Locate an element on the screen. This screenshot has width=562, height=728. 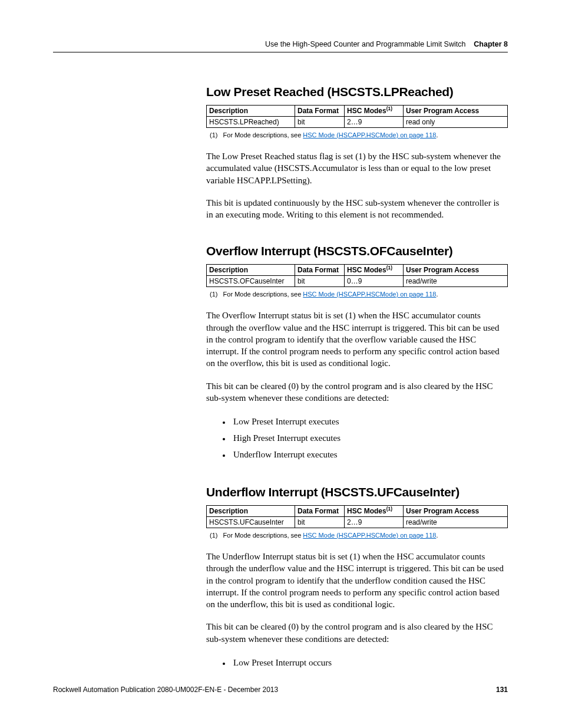
section-lpreached: Low Preset Reached (HSCSTS.LPReached) De… is located at coordinates (357, 153).